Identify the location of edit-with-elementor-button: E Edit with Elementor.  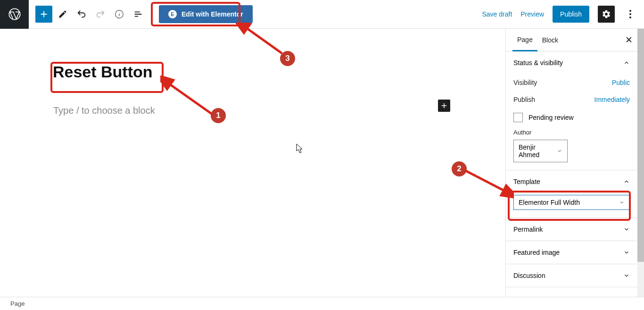
(206, 14).